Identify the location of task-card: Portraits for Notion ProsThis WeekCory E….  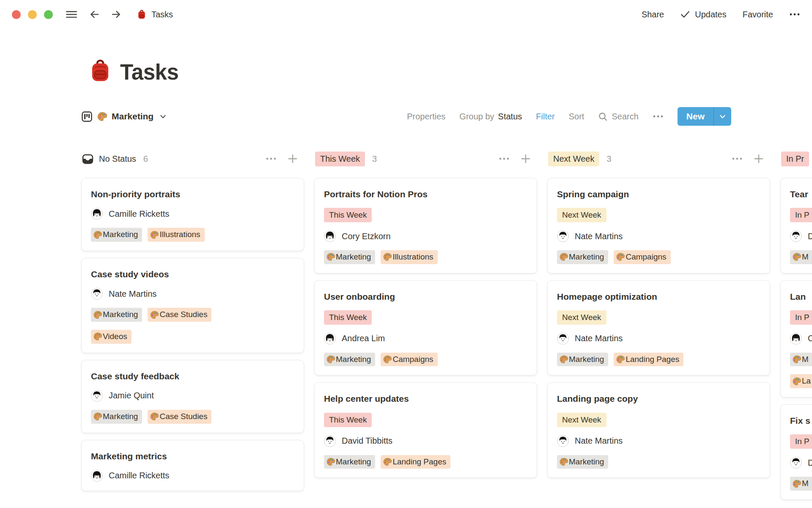
(425, 226).